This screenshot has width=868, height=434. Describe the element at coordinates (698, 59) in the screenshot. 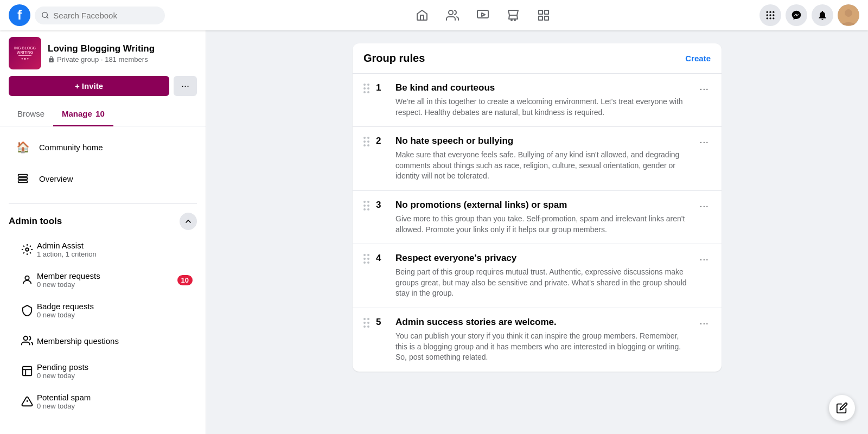

I see `create-rules-link: Create` at that location.